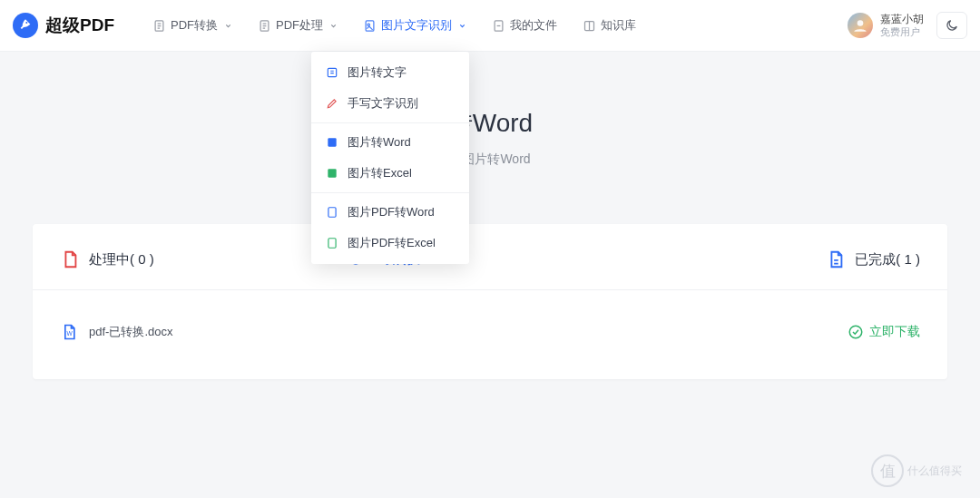 This screenshot has width=980, height=498. Describe the element at coordinates (391, 212) in the screenshot. I see `dropdown-label: 图片PDF转Word` at that location.